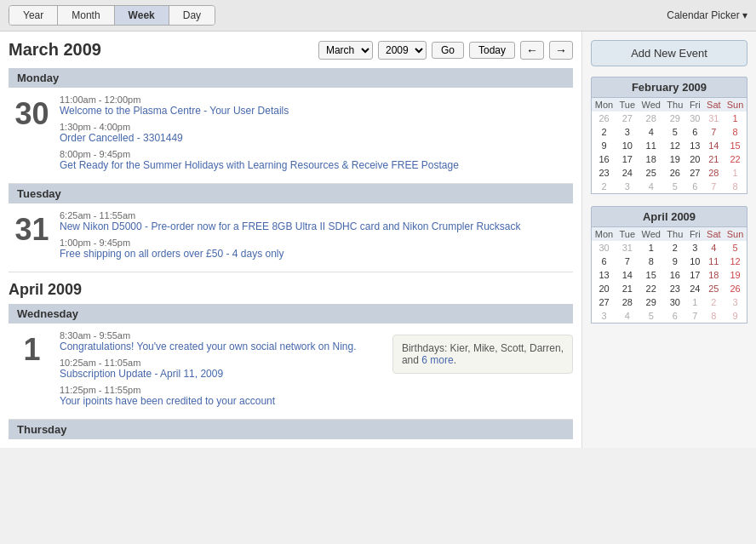 This screenshot has width=756, height=544. I want to click on event-30-3-link: Get Ready for the Summer Holidays with L…, so click(317, 165).